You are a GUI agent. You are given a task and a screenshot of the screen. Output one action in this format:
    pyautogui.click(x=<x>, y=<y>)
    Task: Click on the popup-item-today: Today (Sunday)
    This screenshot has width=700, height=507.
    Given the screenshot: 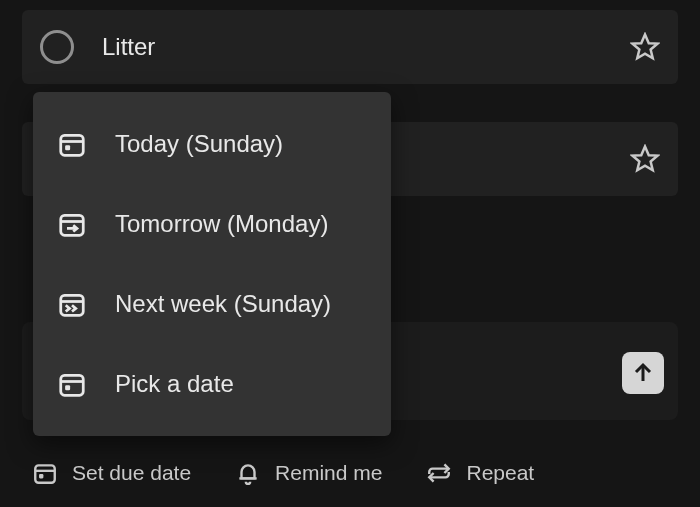 What is the action you would take?
    pyautogui.click(x=212, y=144)
    